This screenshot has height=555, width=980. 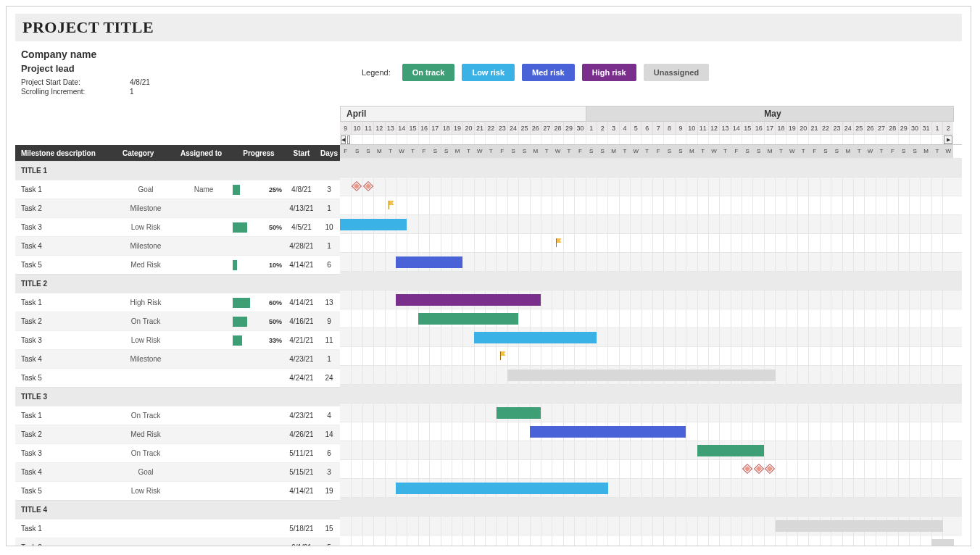 What do you see at coordinates (736, 128) in the screenshot?
I see `day-number-cell: 14` at bounding box center [736, 128].